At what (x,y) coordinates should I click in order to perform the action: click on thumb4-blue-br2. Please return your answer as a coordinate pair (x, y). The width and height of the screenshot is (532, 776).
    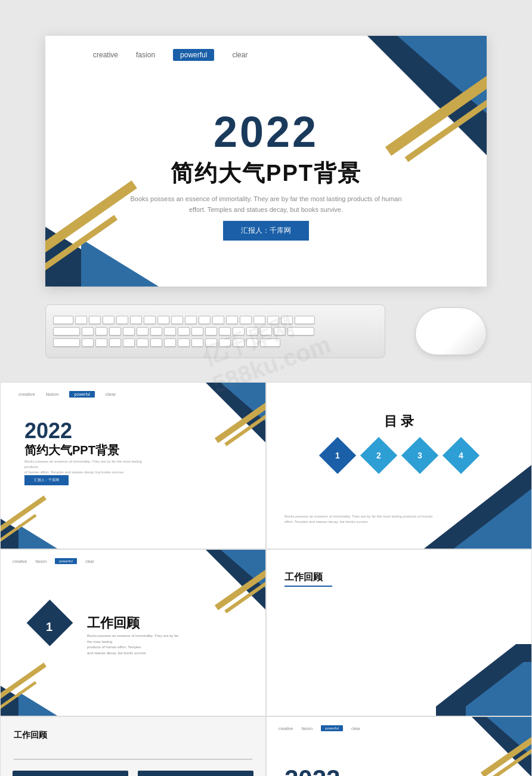
    Looking at the image, I should click on (499, 689).